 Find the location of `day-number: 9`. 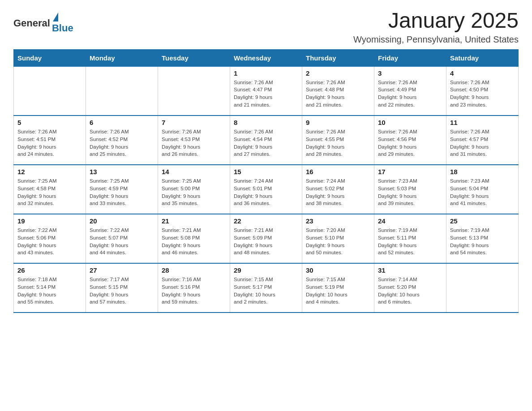

day-number: 9 is located at coordinates (338, 123).